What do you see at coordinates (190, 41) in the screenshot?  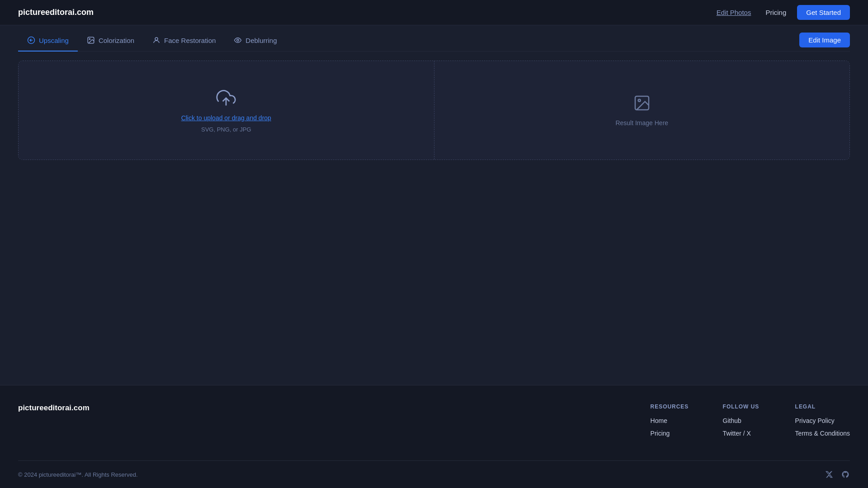 I see `tab-face-restoration-label: Face Restoration` at bounding box center [190, 41].